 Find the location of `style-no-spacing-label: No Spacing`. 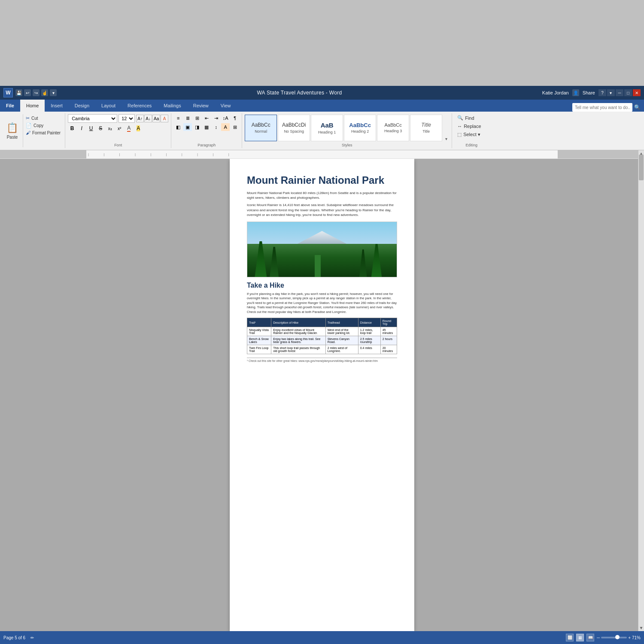

style-no-spacing-label: No Spacing is located at coordinates (294, 131).